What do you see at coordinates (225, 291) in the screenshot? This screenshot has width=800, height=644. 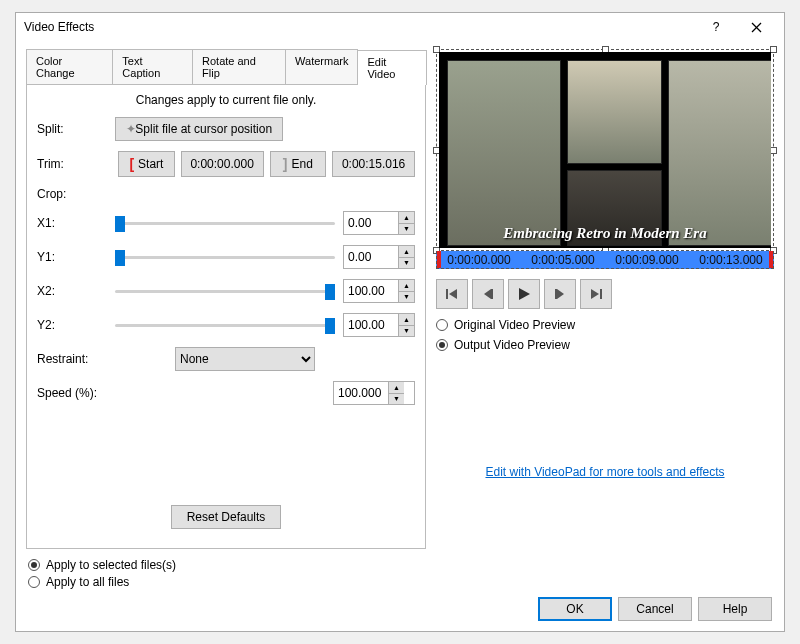 I see `x2-slider` at bounding box center [225, 291].